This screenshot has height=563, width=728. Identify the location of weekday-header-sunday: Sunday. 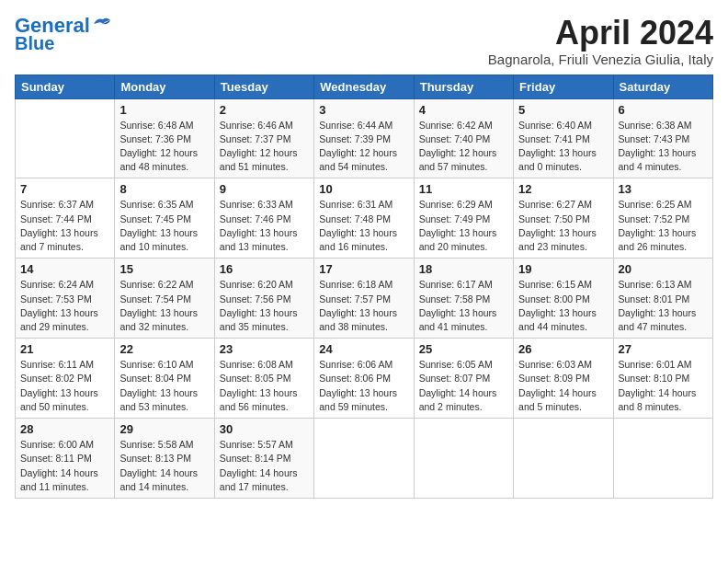
(65, 86).